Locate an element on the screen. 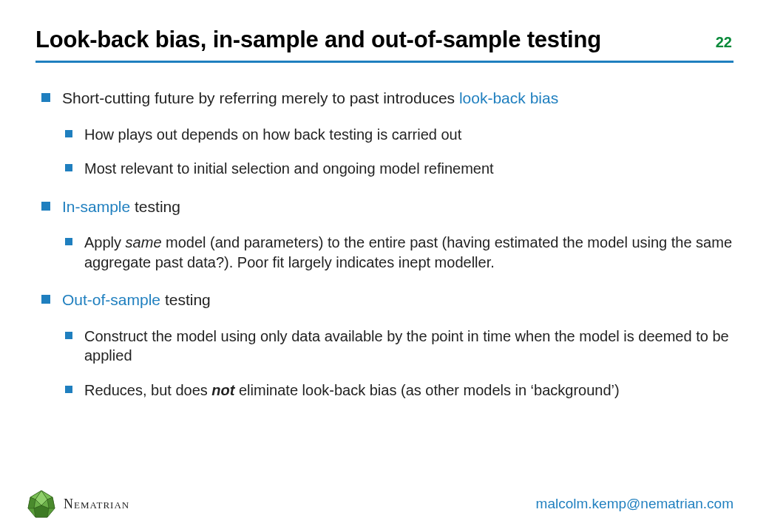 This screenshot has width=769, height=532. bullet-1-sublist: How plays out depends on how back testin… is located at coordinates (398, 152).